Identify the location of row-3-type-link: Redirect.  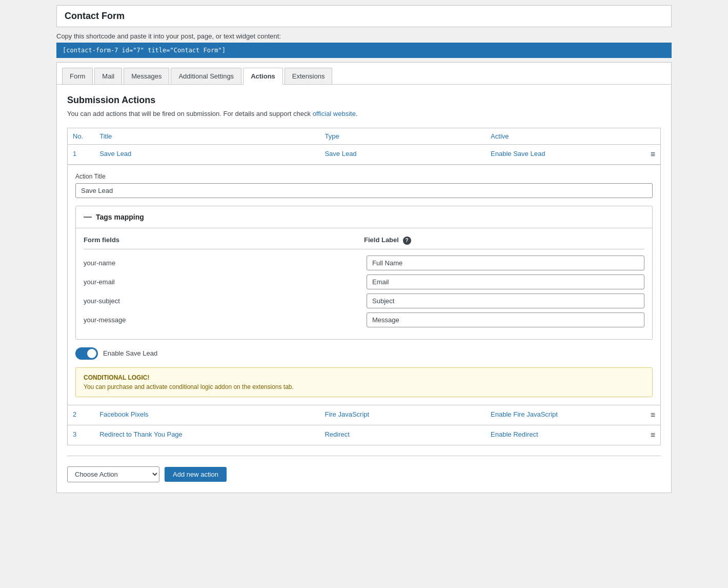
(337, 434).